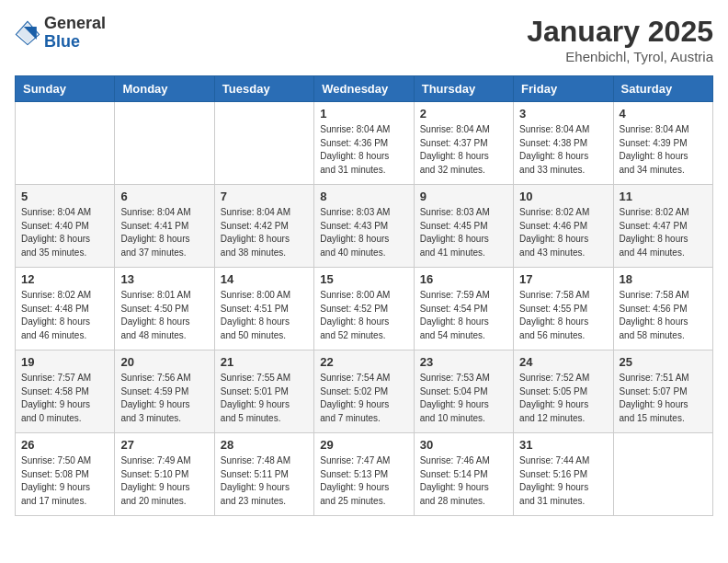  Describe the element at coordinates (164, 362) in the screenshot. I see `day-number: 20` at that location.